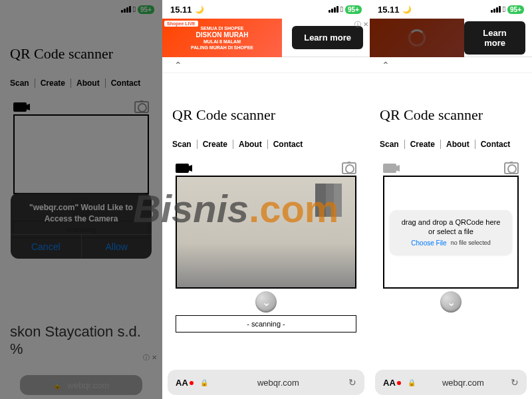 Image resolution: width=532 pixels, height=399 pixels. I want to click on choose-file-button: Choose File, so click(428, 243).